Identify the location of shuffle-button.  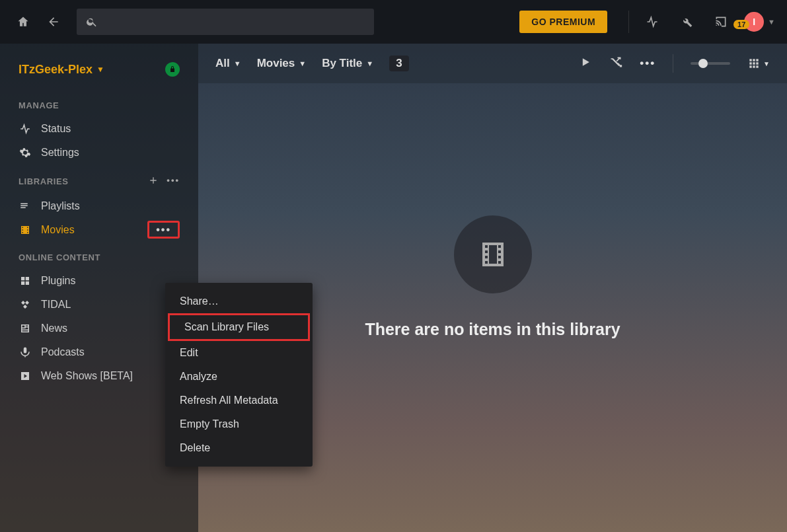
(616, 63).